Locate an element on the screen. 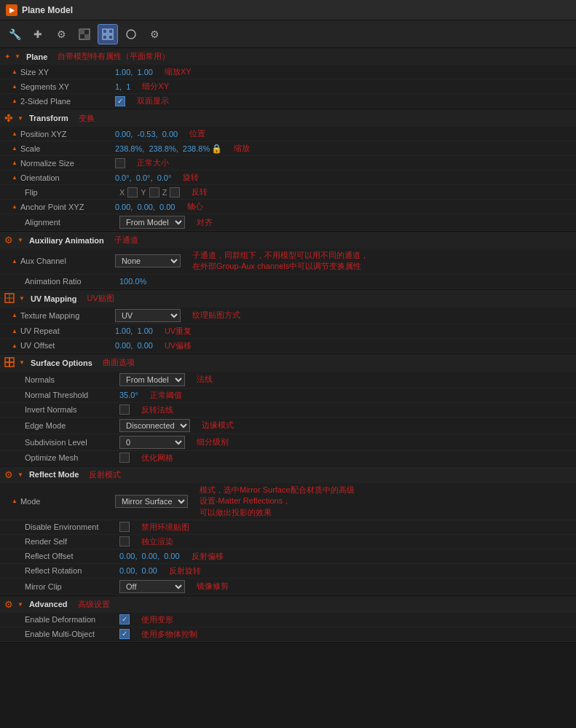 The height and width of the screenshot is (728, 576). anchor-ann: 轴心 is located at coordinates (195, 207).